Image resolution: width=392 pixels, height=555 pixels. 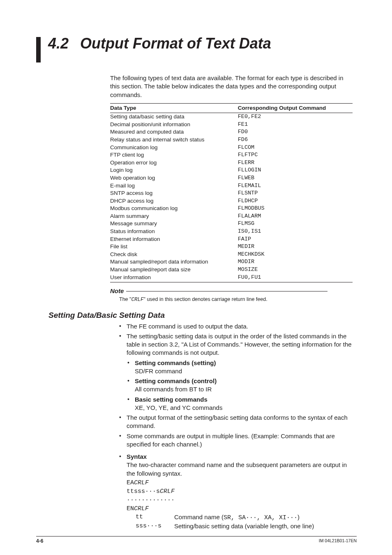 I want to click on note-text: The "CRLF" used in this section denotes …, so click(x=236, y=300).